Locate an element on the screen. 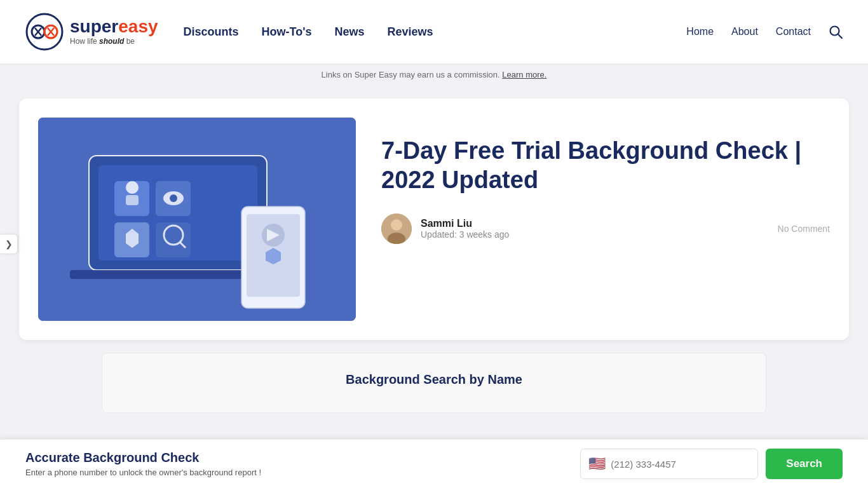 The width and height of the screenshot is (868, 488). search-widget: Background Search by Name is located at coordinates (434, 383).